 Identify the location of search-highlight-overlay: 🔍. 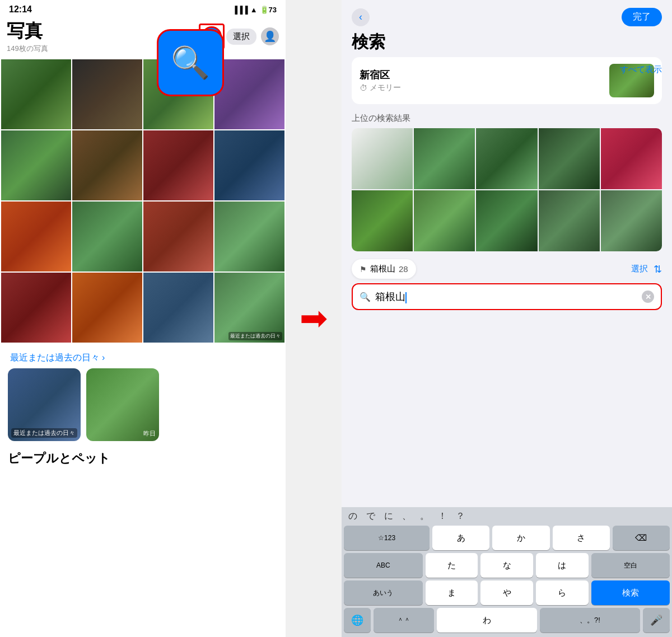
(190, 63).